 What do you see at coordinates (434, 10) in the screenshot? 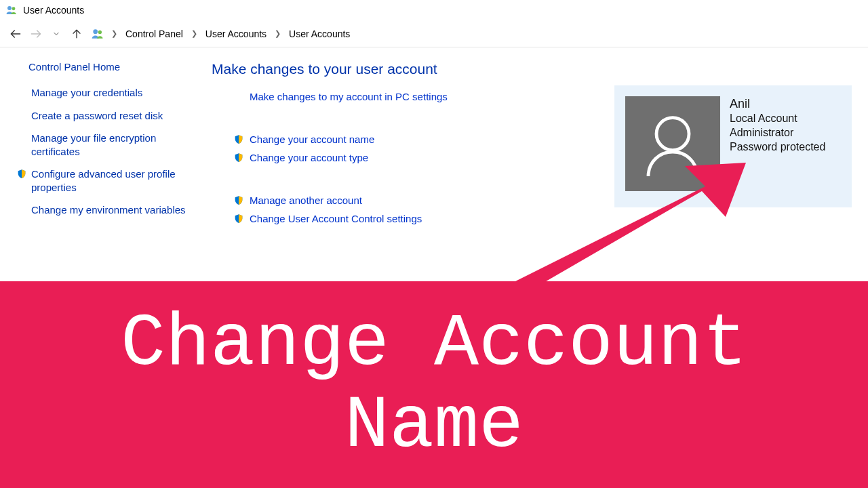
I see `titlebar: User Accounts` at bounding box center [434, 10].